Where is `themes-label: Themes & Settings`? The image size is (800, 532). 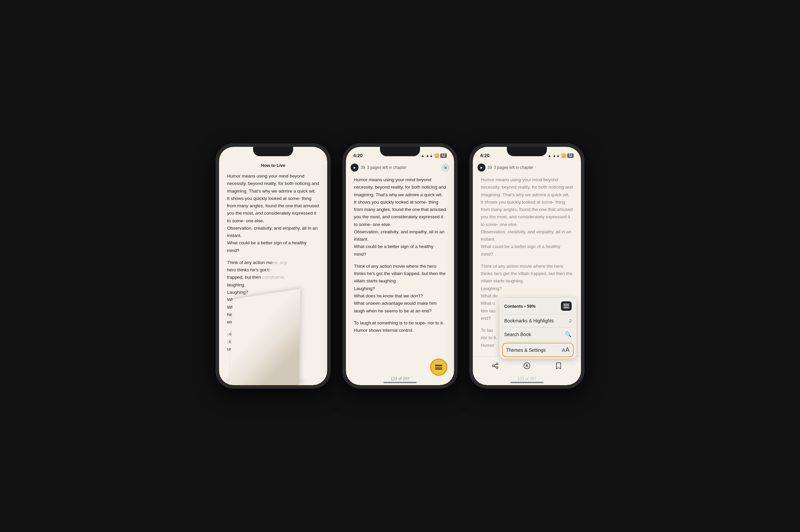 themes-label: Themes & Settings is located at coordinates (526, 350).